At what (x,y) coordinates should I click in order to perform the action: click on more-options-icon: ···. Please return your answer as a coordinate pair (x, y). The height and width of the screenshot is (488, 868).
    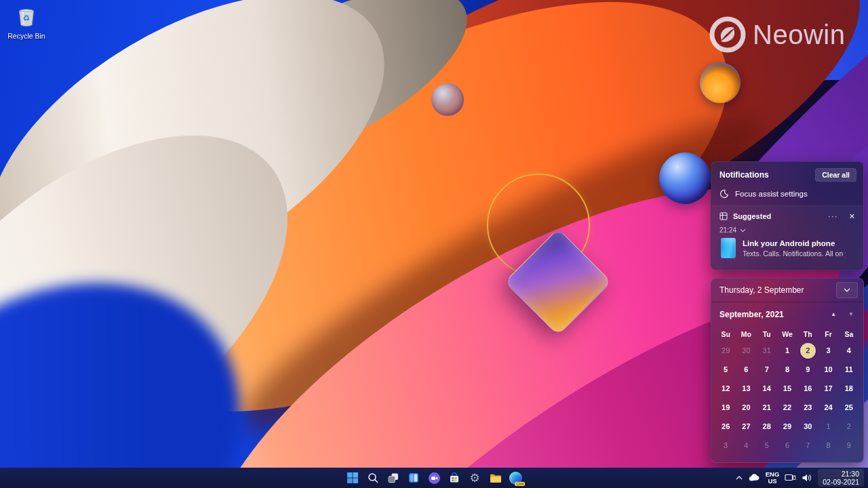
    Looking at the image, I should click on (833, 216).